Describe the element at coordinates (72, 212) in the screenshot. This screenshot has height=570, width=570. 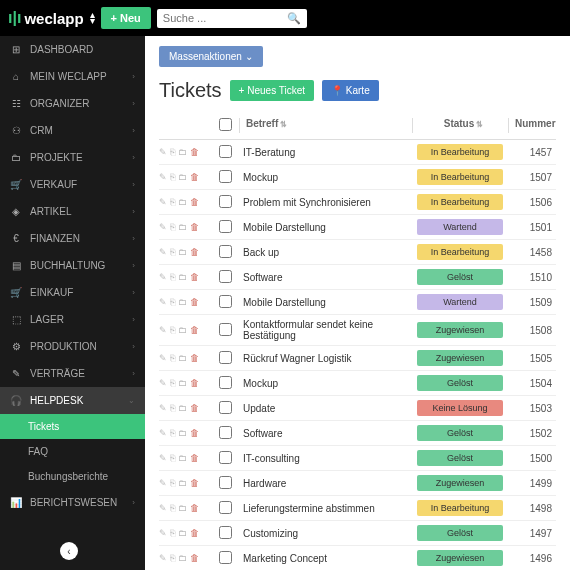
I see `sidebar-item-artikel: ◈ARTIKEL›` at that location.